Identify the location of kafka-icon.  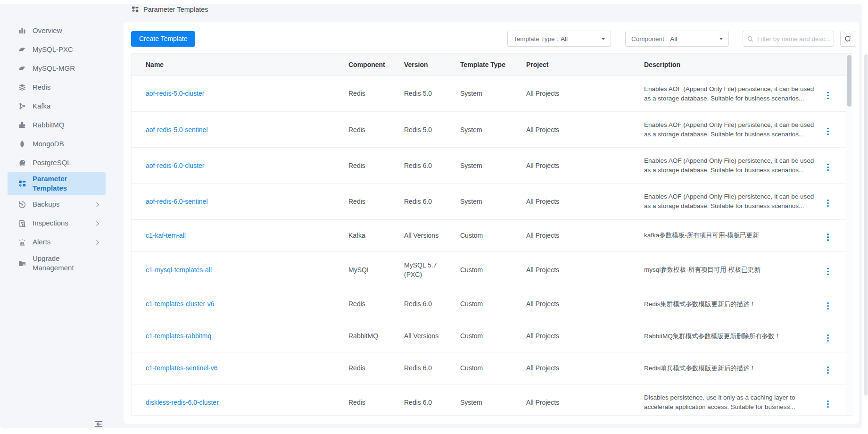
(22, 106).